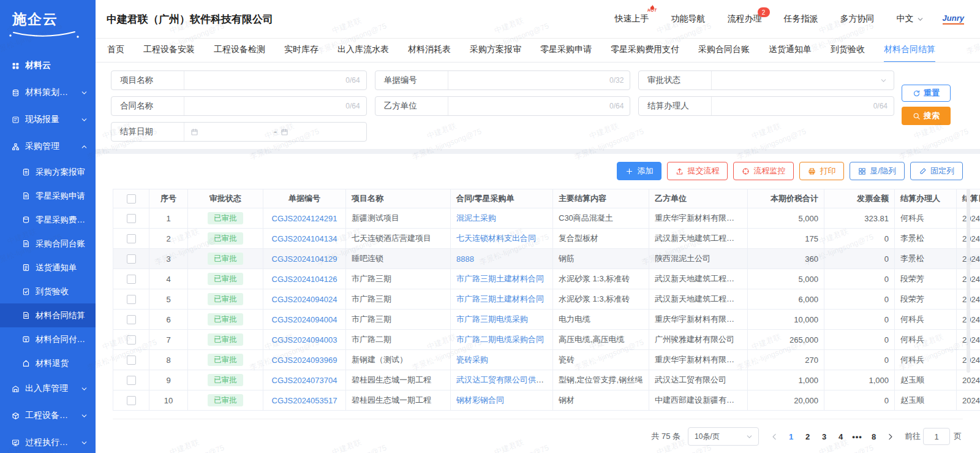  What do you see at coordinates (926, 93) in the screenshot?
I see `reset-button: 重置` at bounding box center [926, 93].